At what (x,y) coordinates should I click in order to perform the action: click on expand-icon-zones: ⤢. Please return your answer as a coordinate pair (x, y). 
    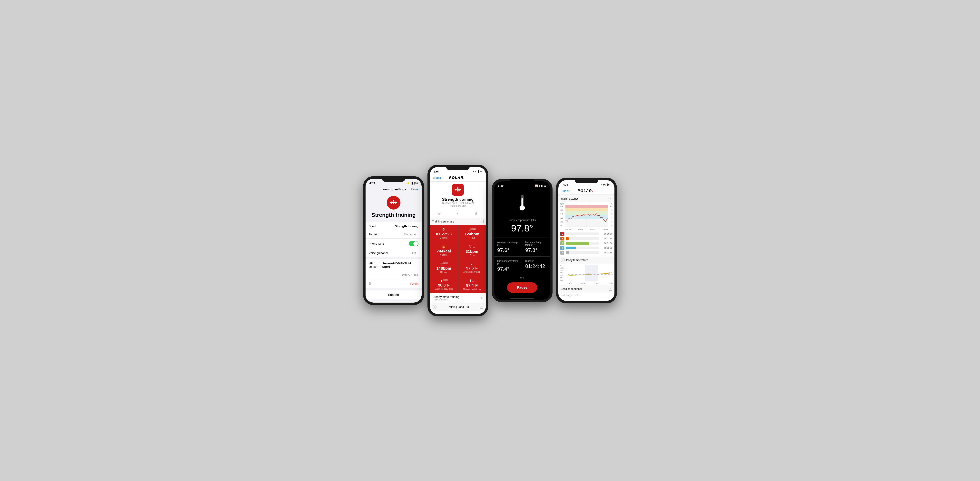
    Looking at the image, I should click on (610, 198).